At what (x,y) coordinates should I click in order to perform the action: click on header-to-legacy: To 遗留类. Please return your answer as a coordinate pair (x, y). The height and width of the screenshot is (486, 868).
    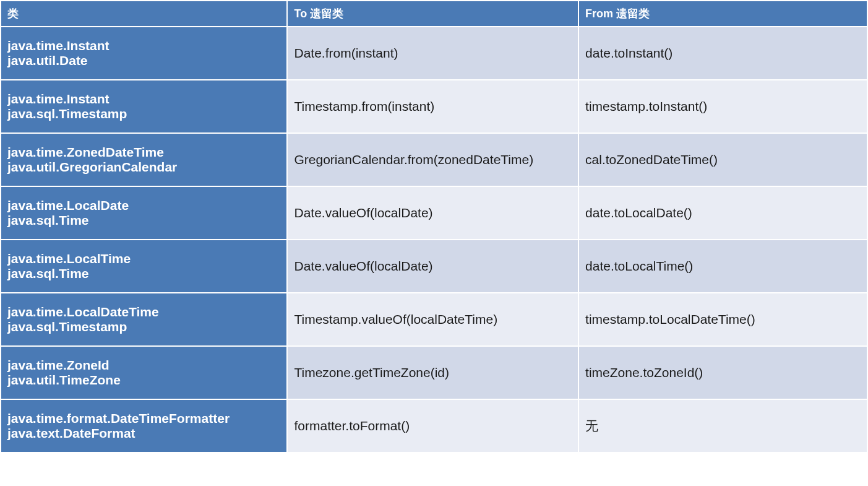
    Looking at the image, I should click on (433, 14).